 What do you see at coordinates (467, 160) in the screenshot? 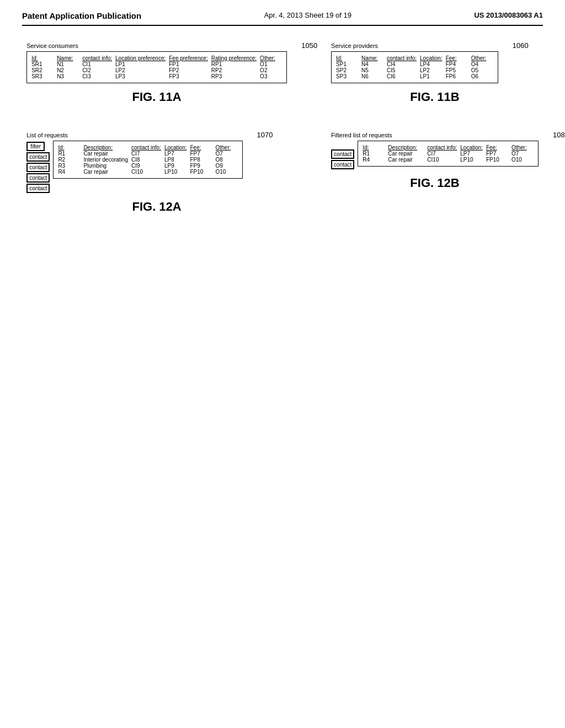
I see `fig-12b-location-2: LP10` at bounding box center [467, 160].